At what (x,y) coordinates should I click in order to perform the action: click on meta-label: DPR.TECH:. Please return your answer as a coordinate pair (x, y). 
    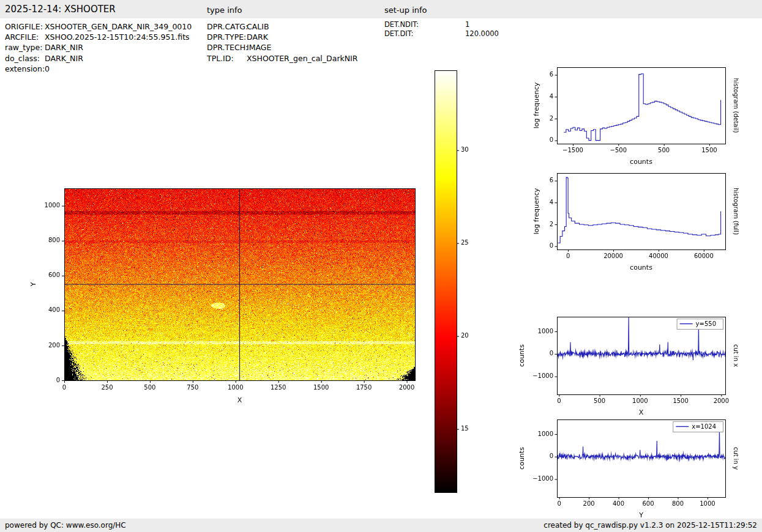
    Looking at the image, I should click on (226, 48).